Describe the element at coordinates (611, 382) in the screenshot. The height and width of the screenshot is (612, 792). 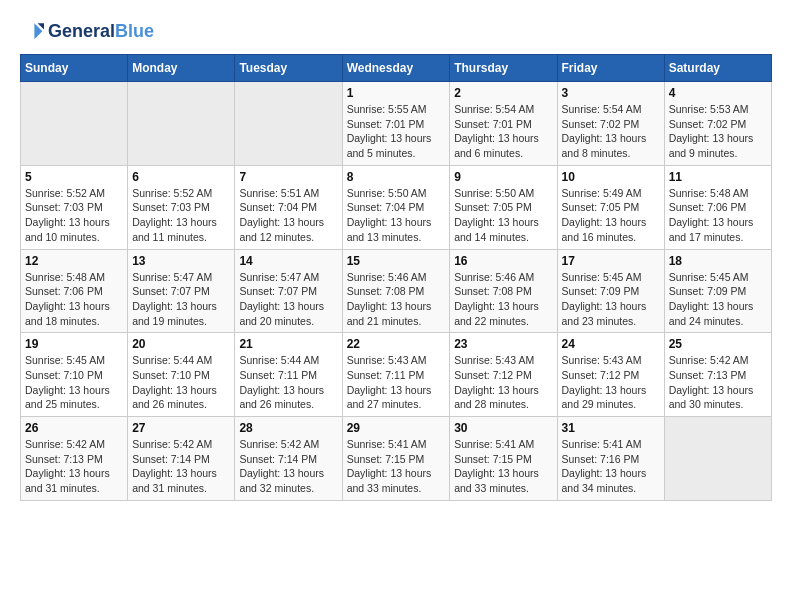
I see `day-info: Sunrise: 5:43 AM Sunset: 7:12 PM Dayligh…` at that location.